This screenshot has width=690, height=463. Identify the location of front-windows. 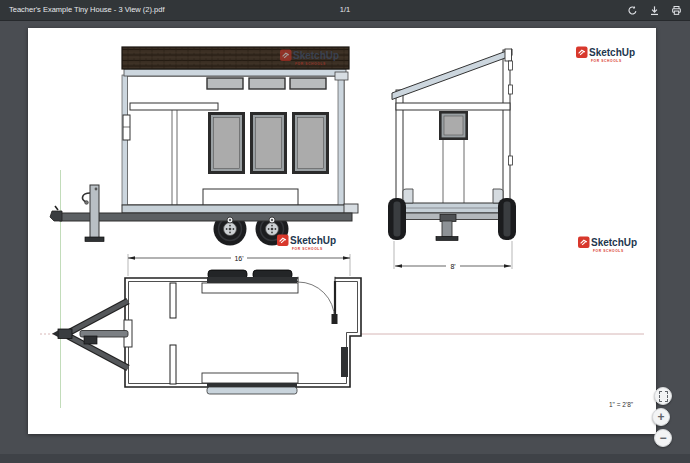
(268, 143).